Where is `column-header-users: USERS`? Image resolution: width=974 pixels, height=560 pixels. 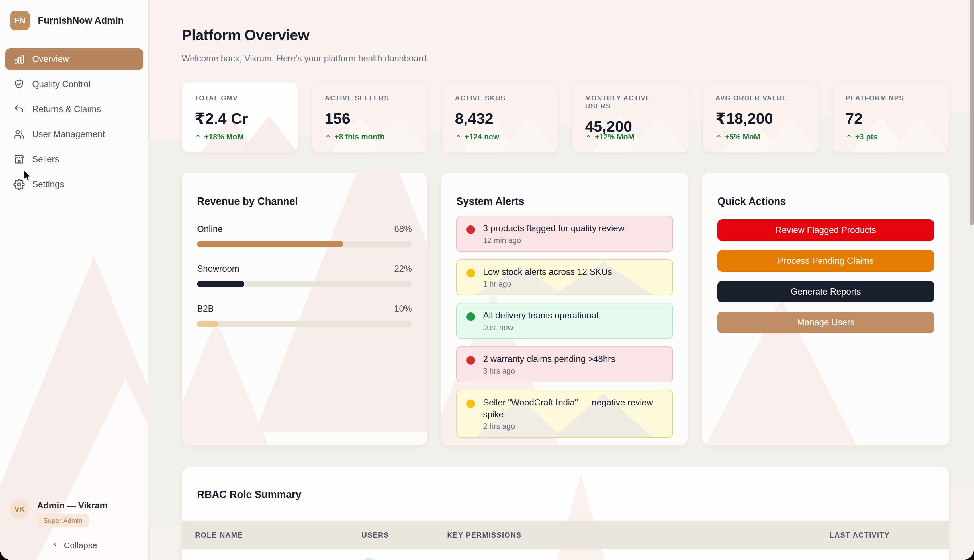
column-header-users: USERS is located at coordinates (404, 535).